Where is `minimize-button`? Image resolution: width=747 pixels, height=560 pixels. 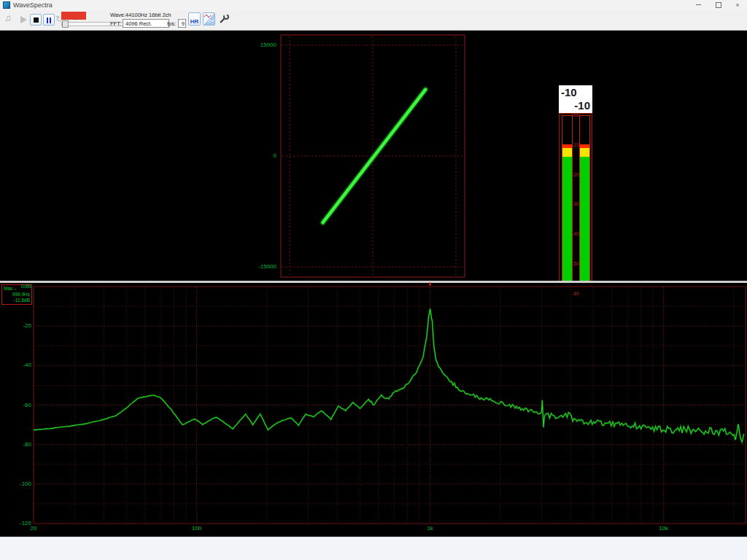
minimize-button is located at coordinates (698, 6).